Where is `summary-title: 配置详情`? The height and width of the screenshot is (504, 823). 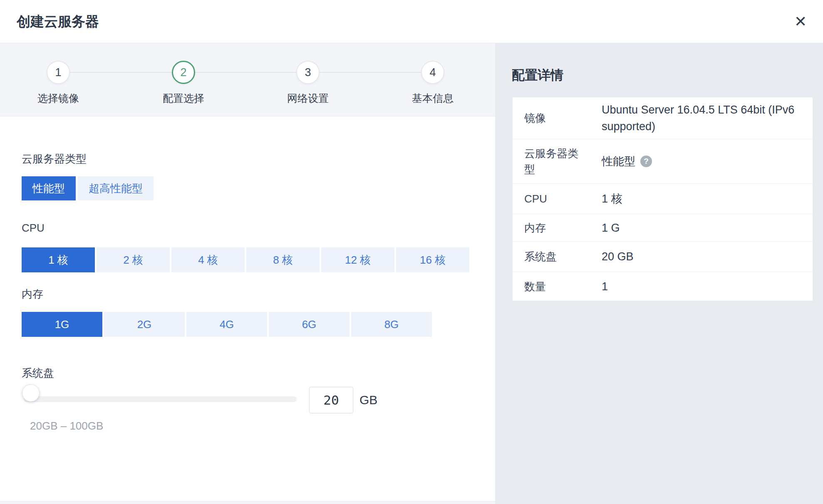
summary-title: 配置详情 is located at coordinates (538, 75).